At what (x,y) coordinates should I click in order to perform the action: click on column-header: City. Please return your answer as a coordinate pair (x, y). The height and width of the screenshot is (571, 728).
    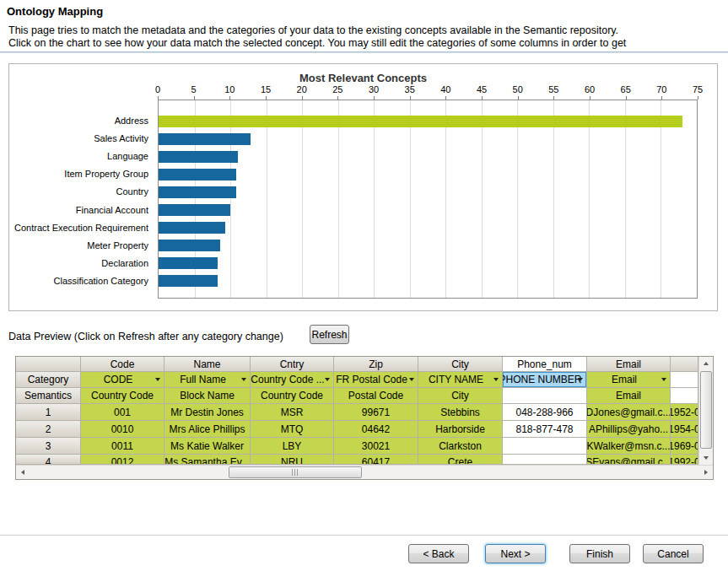
    Looking at the image, I should click on (461, 364).